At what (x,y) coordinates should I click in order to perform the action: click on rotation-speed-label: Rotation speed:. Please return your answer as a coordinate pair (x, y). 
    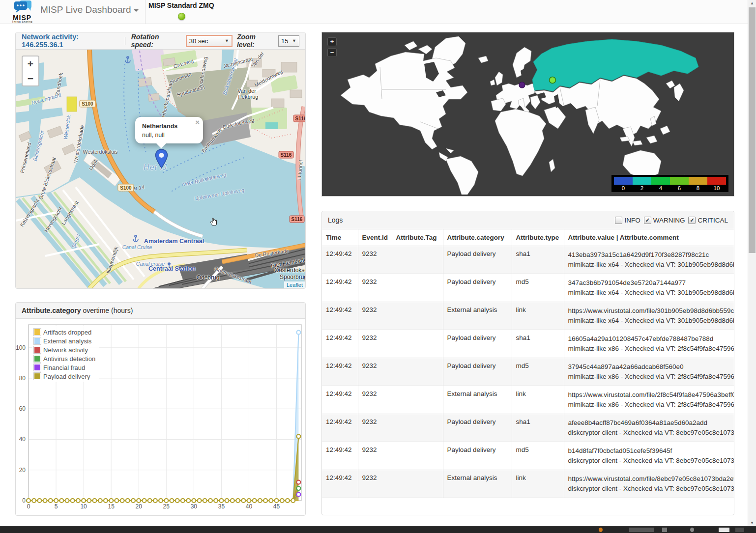
    Looking at the image, I should click on (156, 41).